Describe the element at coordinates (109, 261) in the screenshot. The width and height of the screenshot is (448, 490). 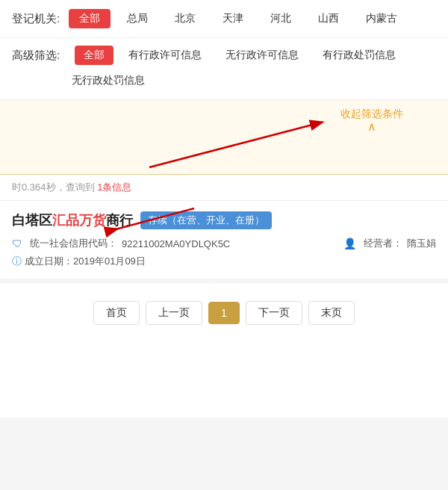
I see `found-date-value: 2019年01月09日` at that location.